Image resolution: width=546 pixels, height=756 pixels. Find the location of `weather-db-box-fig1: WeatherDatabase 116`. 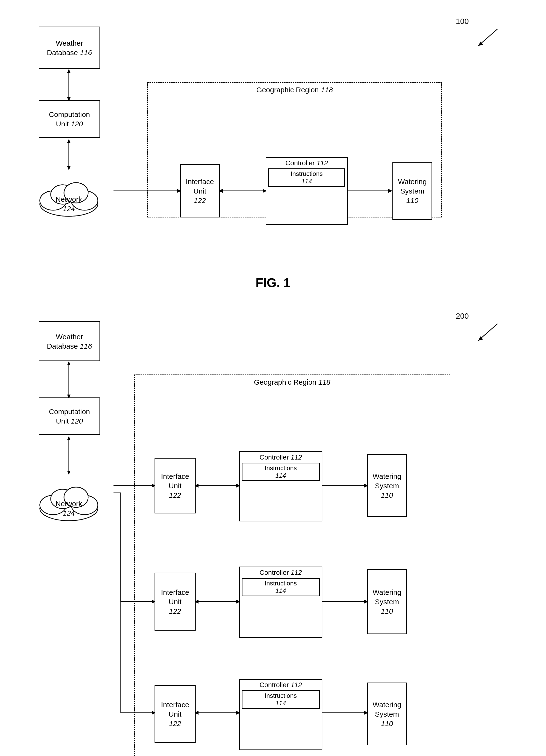

weather-db-box-fig1: WeatherDatabase 116 is located at coordinates (69, 48).